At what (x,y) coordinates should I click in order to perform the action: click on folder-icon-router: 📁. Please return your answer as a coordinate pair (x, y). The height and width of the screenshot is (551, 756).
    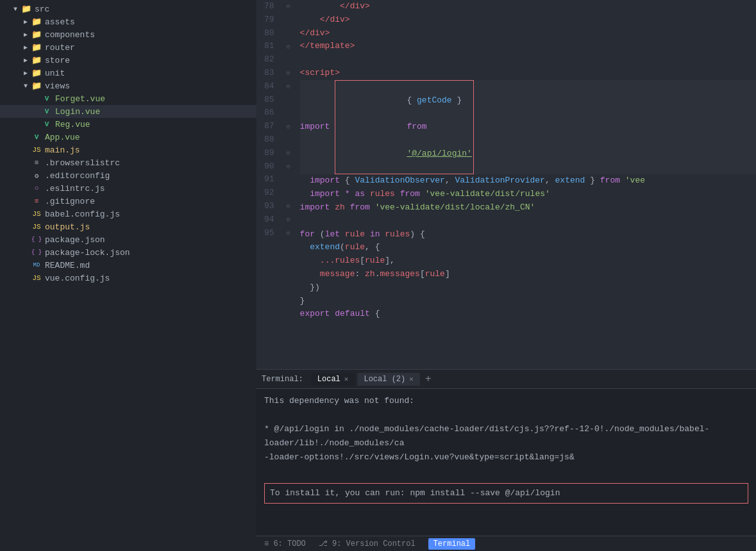
    Looking at the image, I should click on (37, 47).